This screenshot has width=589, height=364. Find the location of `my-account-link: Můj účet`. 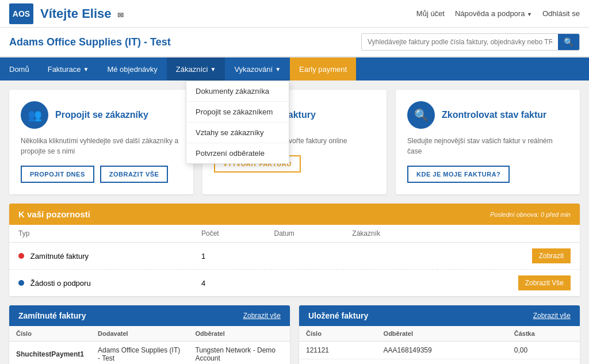

my-account-link: Můj účet is located at coordinates (430, 14).